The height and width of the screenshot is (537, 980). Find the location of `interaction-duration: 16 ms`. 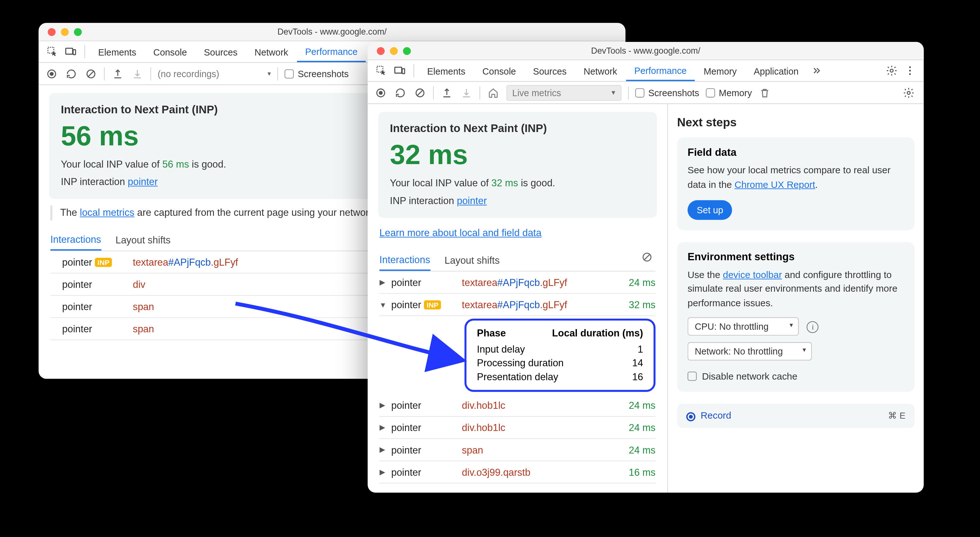

interaction-duration: 16 ms is located at coordinates (642, 472).